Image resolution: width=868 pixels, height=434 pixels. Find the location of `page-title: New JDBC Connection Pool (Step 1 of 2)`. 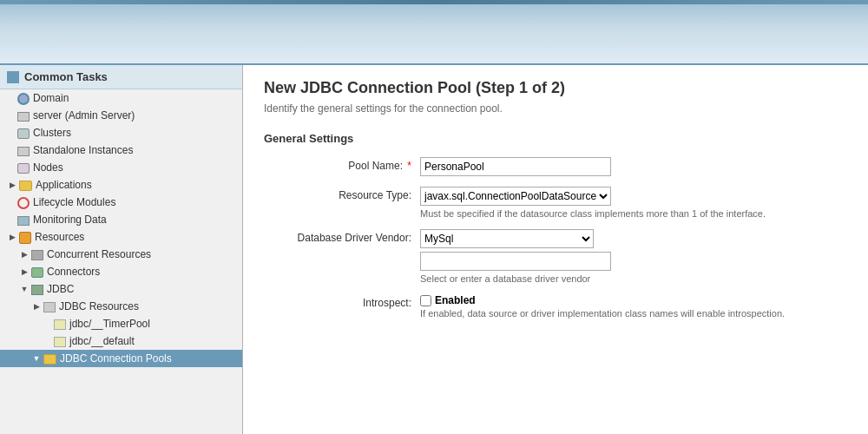

page-title: New JDBC Connection Pool (Step 1 of 2) is located at coordinates (556, 89).